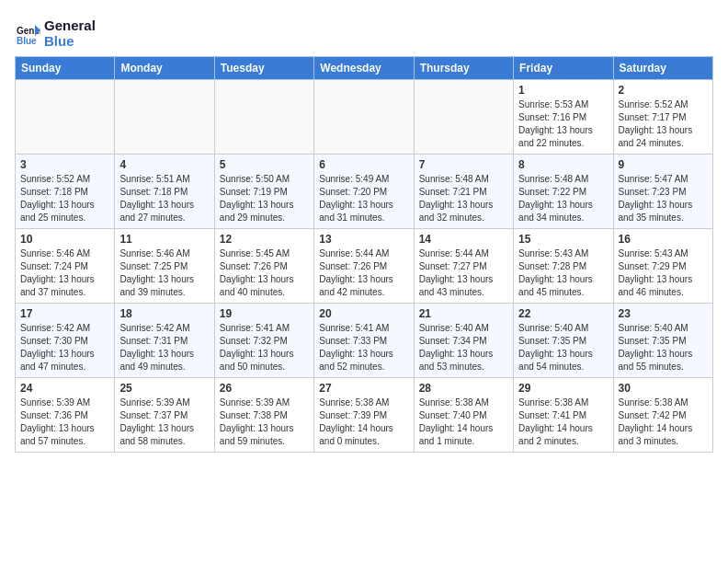  I want to click on day-number: 4, so click(164, 165).